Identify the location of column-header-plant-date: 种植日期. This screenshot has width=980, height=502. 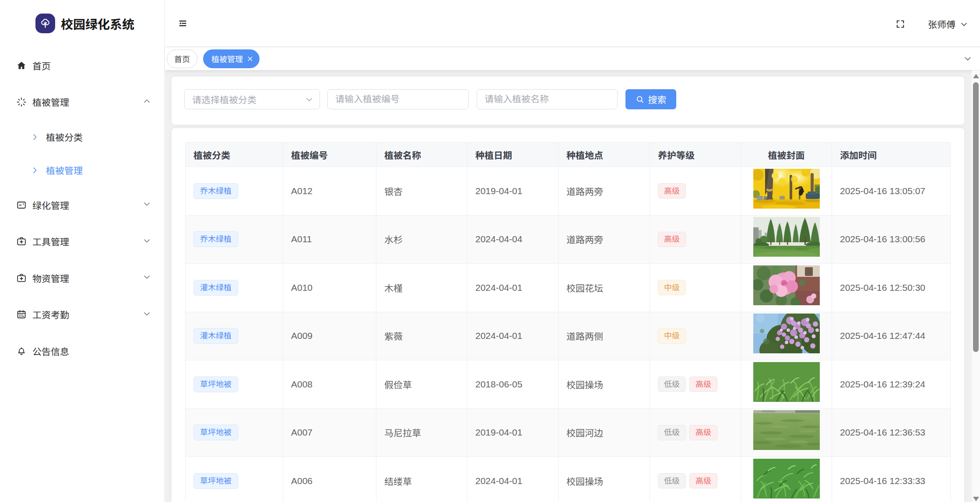
(513, 155).